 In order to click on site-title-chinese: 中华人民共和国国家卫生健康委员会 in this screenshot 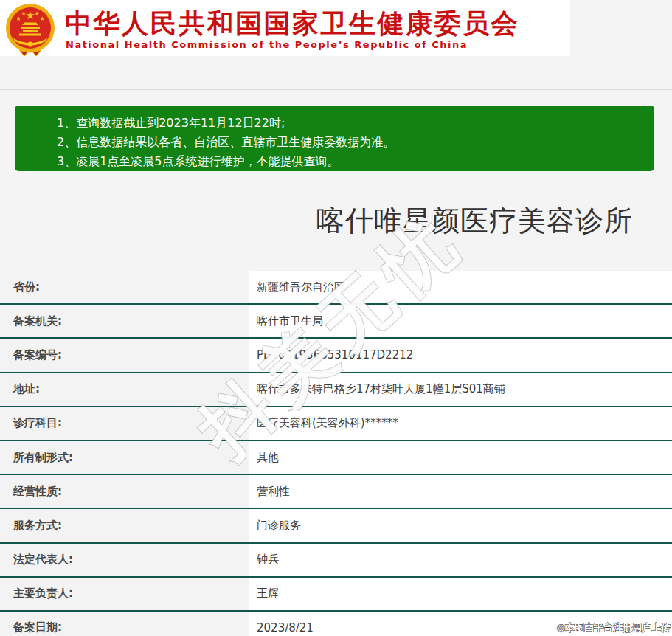, I will do `click(292, 24)`.